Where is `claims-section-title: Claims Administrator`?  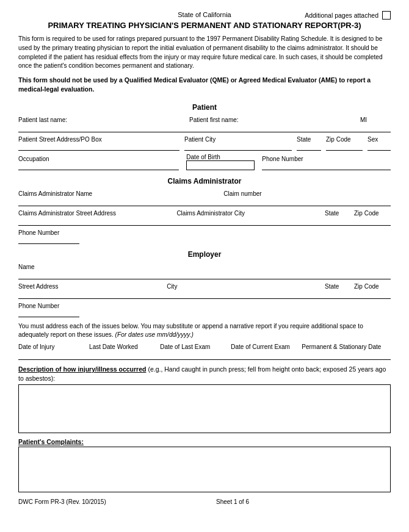 claims-section-title: Claims Administrator is located at coordinates (204, 181).